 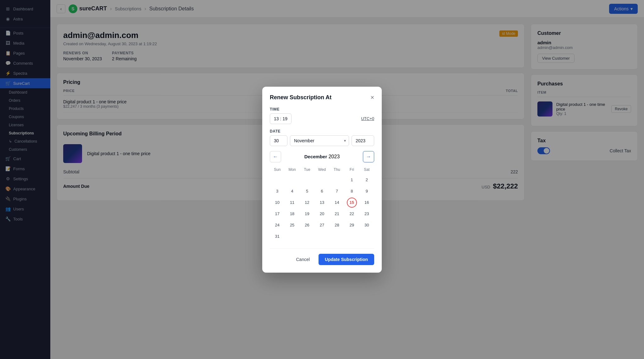 What do you see at coordinates (367, 180) in the screenshot?
I see `calendar-day: 2` at bounding box center [367, 180].